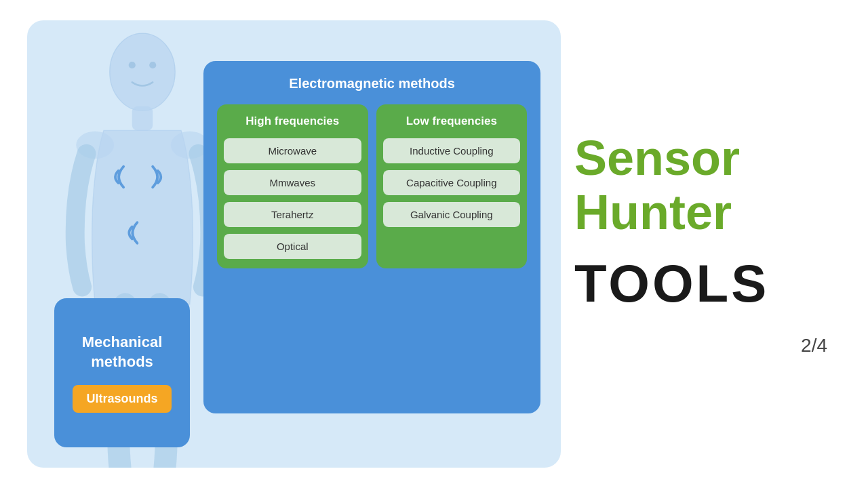  I want to click on mechanical-title: Mechanical methods, so click(122, 352).